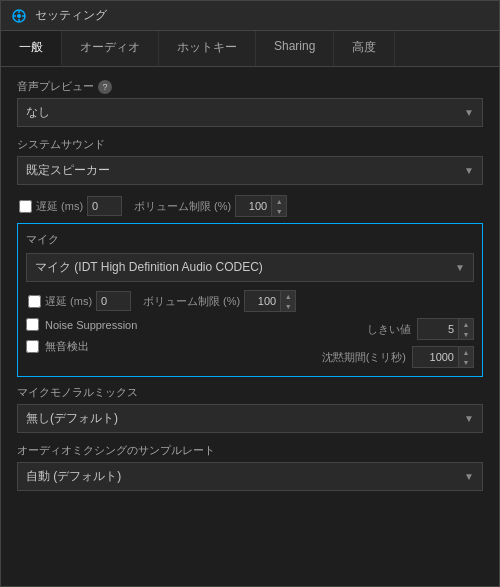 This screenshot has width=500, height=587. Describe the element at coordinates (250, 418) in the screenshot. I see `mono-mix-dropdown: 無し(デフォルト) ▼` at that location.